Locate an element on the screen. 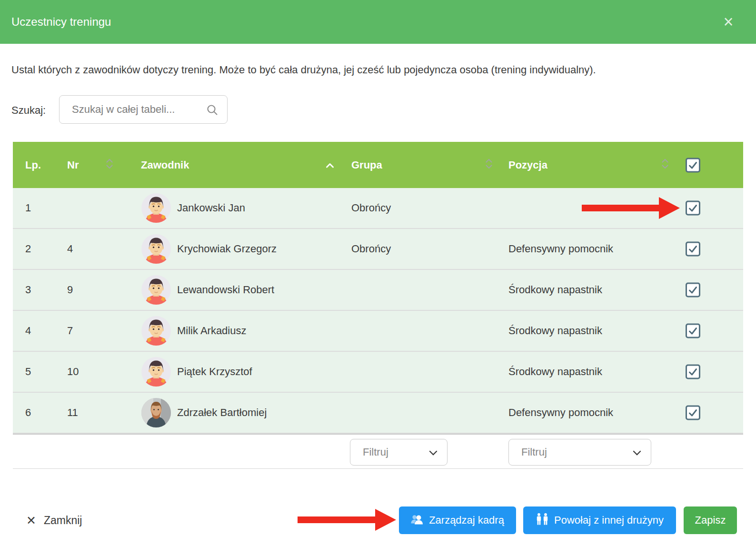 The height and width of the screenshot is (556, 756). red-arrow-to-manage-button is located at coordinates (347, 520).